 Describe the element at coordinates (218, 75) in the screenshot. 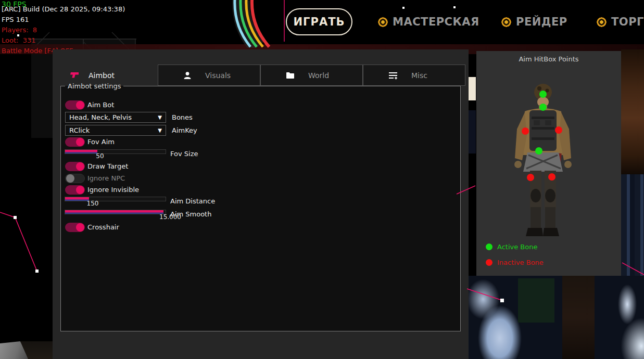

I see `tab-label: Visuals` at that location.